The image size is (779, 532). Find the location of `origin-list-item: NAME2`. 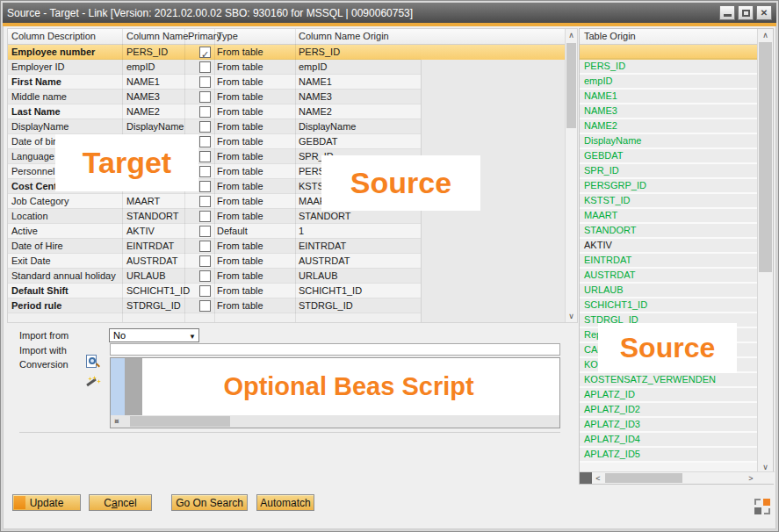

origin-list-item: NAME2 is located at coordinates (669, 126).